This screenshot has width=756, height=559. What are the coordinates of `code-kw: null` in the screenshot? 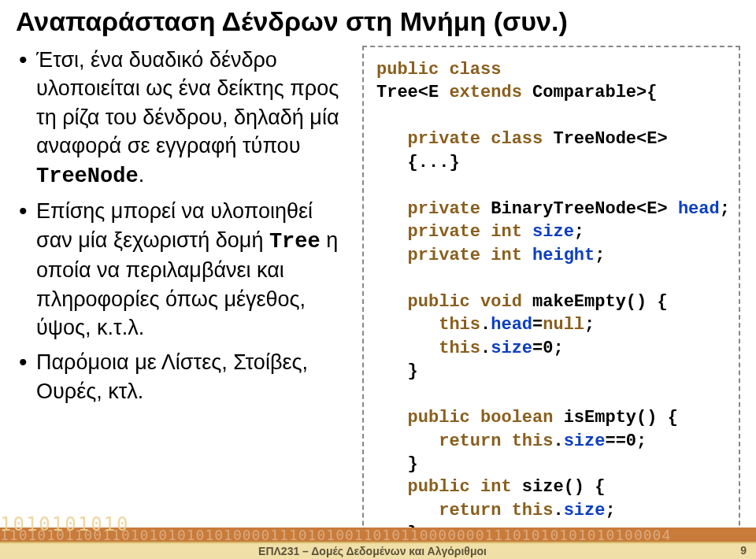 It's located at (564, 324).